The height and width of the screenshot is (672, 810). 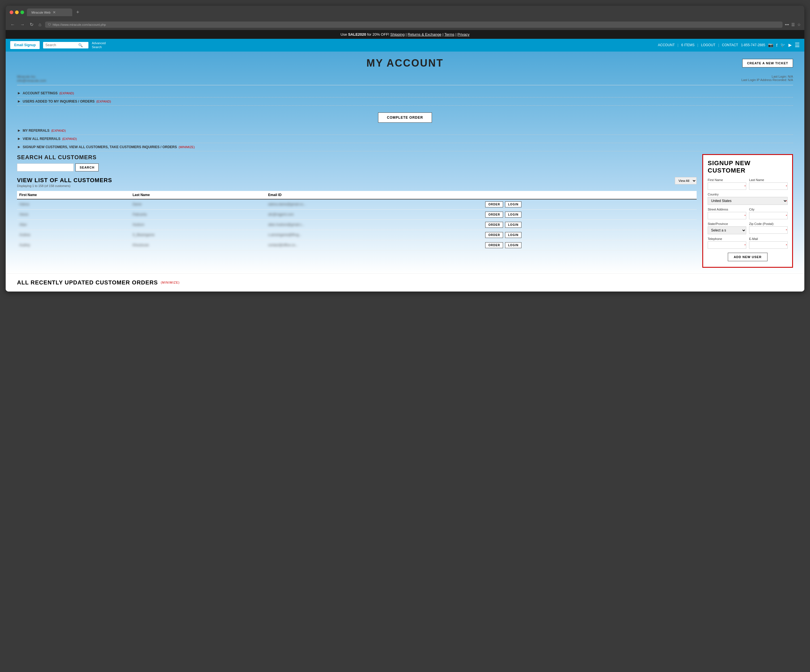 What do you see at coordinates (13, 25) in the screenshot?
I see `back-button: ←` at bounding box center [13, 25].